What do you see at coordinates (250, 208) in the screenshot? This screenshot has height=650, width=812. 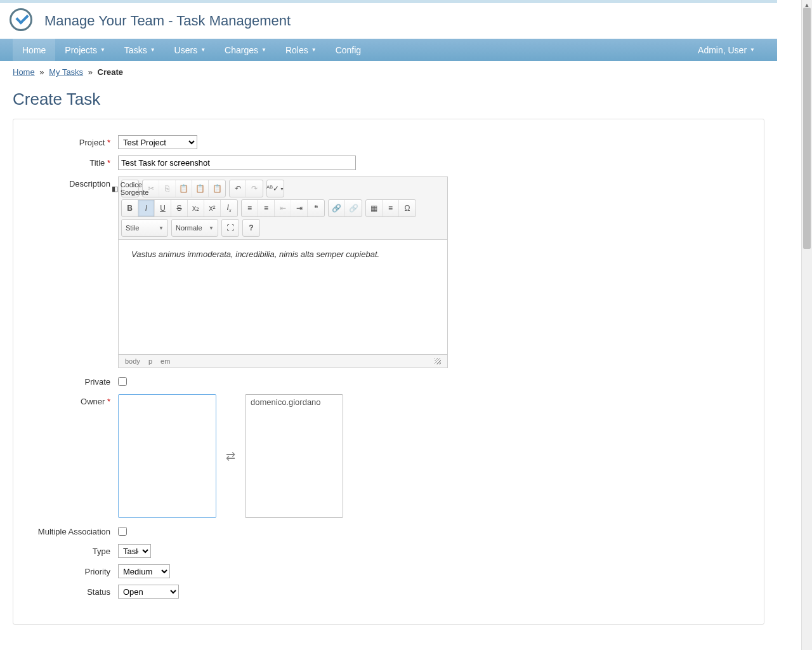 I see `numbered-list-icon: ≡` at bounding box center [250, 208].